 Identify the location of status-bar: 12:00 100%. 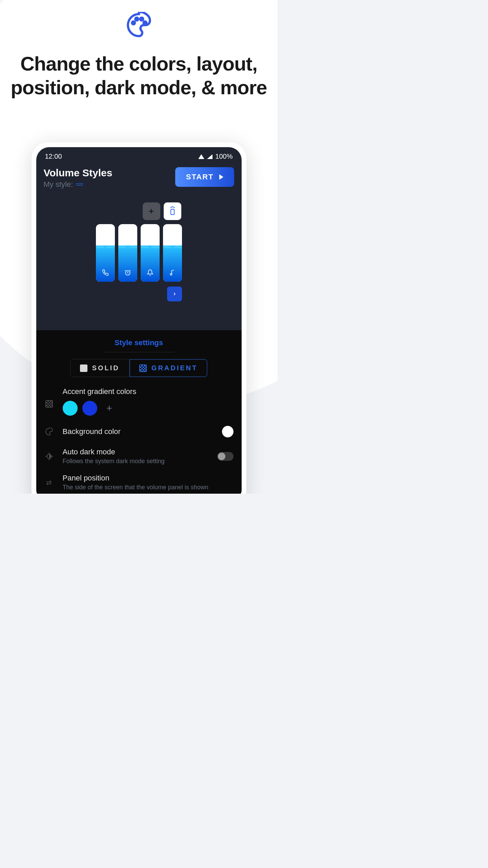
(139, 155).